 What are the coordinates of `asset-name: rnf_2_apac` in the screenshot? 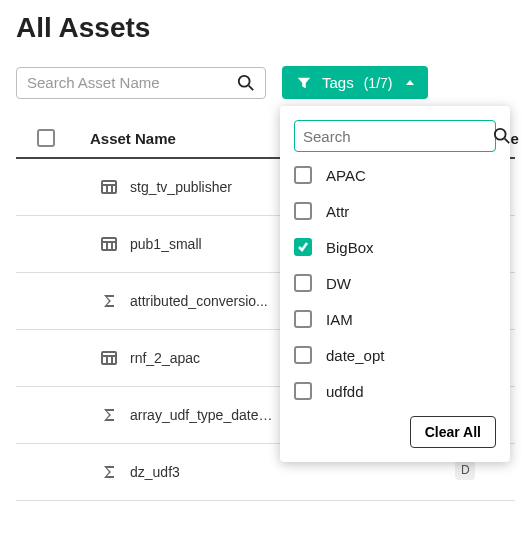 It's located at (165, 358).